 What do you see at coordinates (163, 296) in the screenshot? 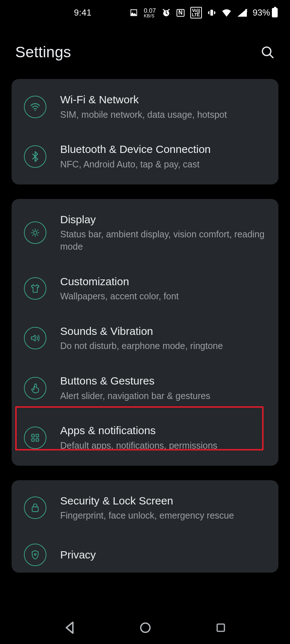
I see `item-subtitle: Wallpapers, accent color, font` at bounding box center [163, 296].